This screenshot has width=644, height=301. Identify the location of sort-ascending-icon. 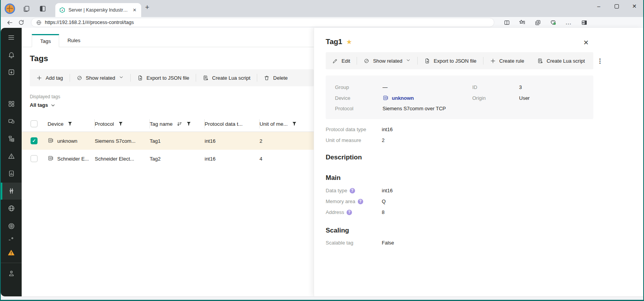
(179, 124).